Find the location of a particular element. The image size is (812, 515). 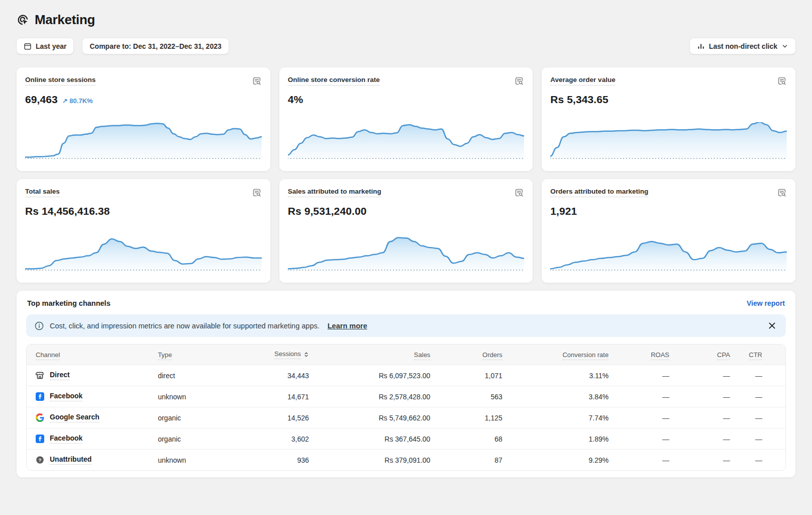

channel-name: Google Search is located at coordinates (74, 417).